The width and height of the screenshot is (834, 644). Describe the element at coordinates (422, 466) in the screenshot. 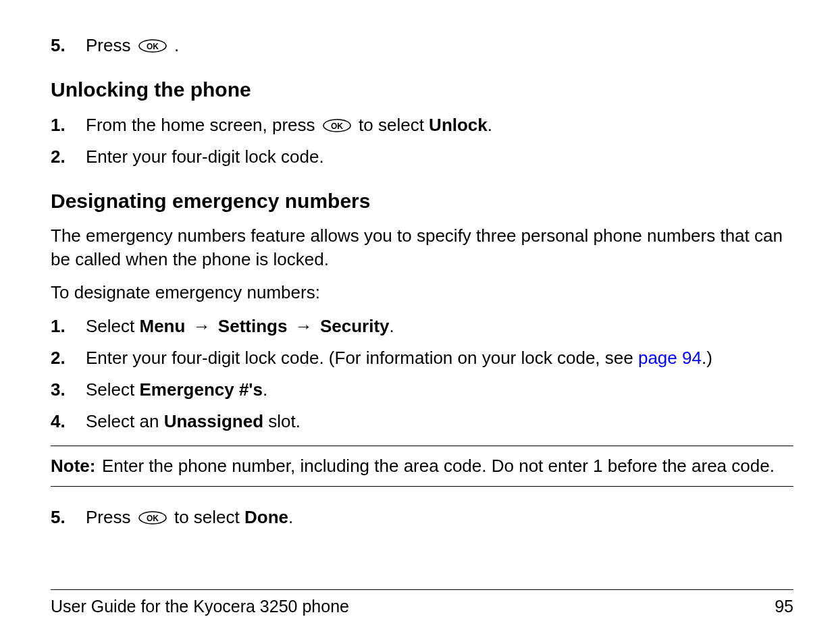

I see `note-block: Note: Enter the phone number, including …` at that location.